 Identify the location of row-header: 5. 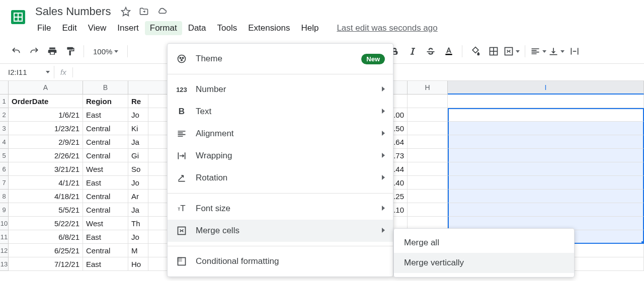
(4, 156).